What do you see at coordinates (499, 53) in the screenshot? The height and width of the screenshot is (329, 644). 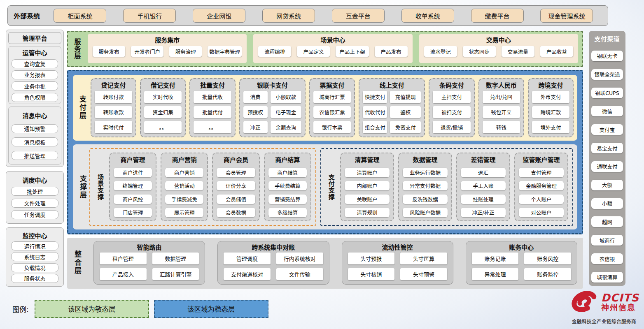 I see `service-group-items: 流水登记状态同步交易流量产品收益` at bounding box center [499, 53].